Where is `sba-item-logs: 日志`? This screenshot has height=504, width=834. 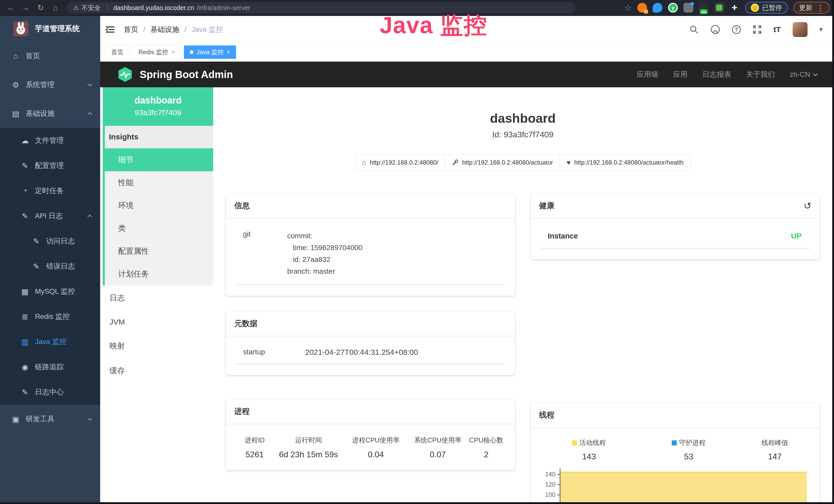 sba-item-logs: 日志 is located at coordinates (158, 298).